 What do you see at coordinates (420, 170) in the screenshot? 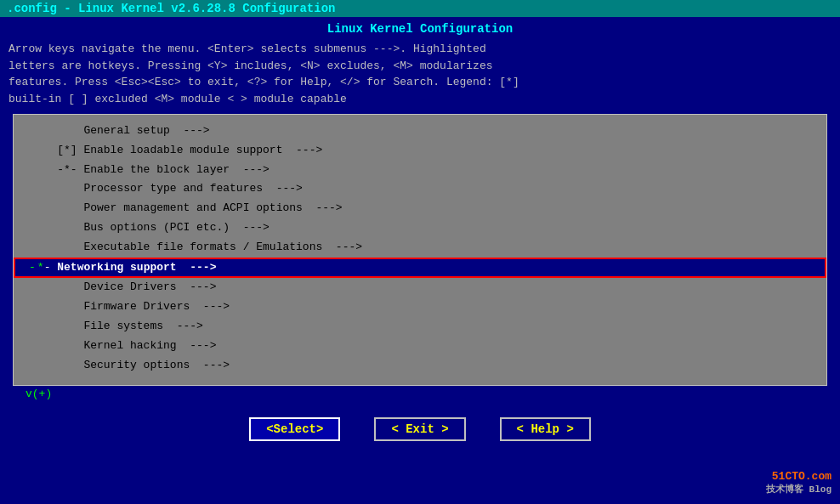
I see `menu-item: -*- Enable the block layer --->` at bounding box center [420, 170].